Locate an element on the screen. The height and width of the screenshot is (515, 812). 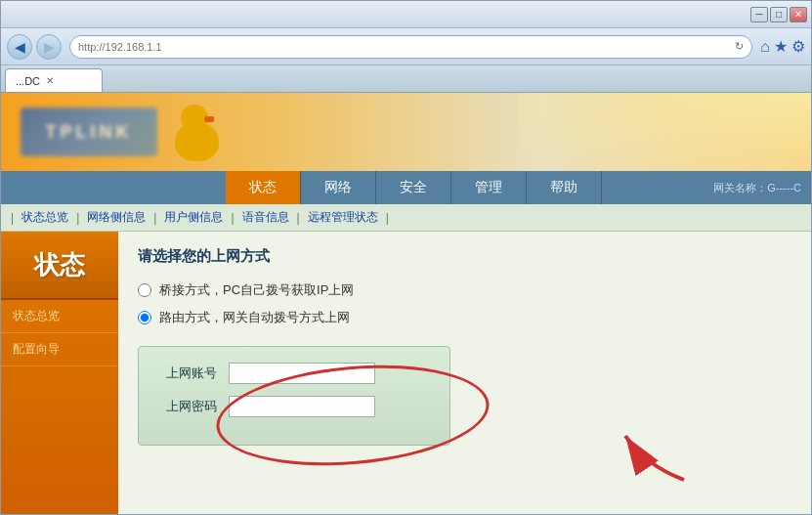
sub-nav-voice-info: 语音信息 is located at coordinates (266, 217).